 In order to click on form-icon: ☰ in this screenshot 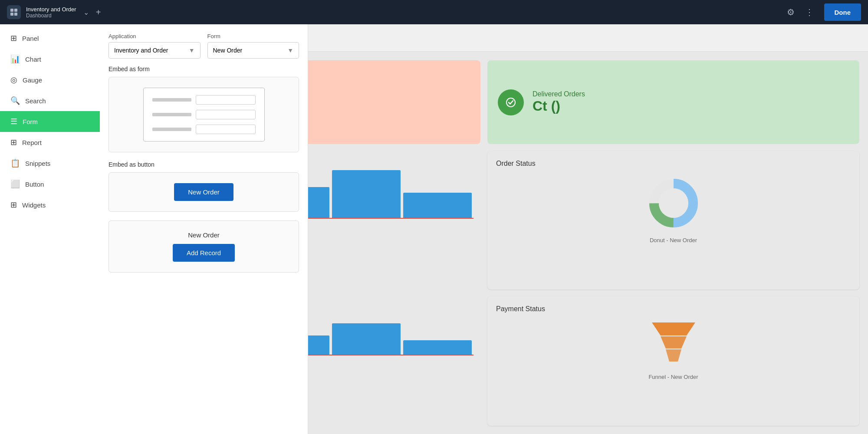, I will do `click(14, 122)`.